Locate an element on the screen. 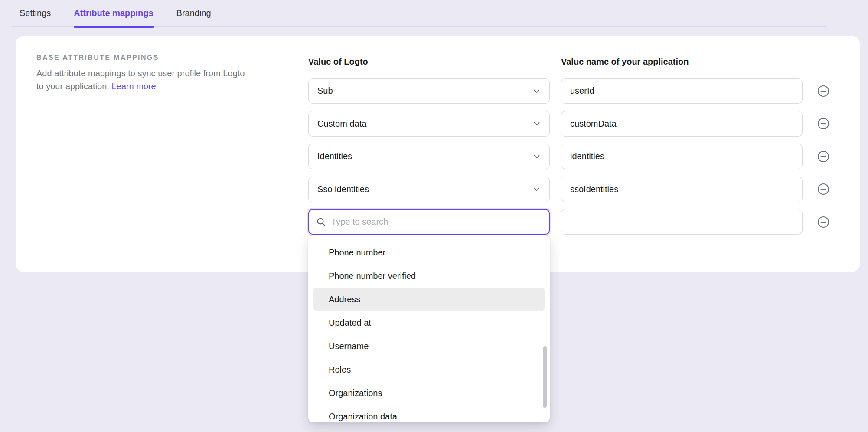 This screenshot has width=868, height=432. tab-bar: Settings Attribute mappings Branding is located at coordinates (420, 13).